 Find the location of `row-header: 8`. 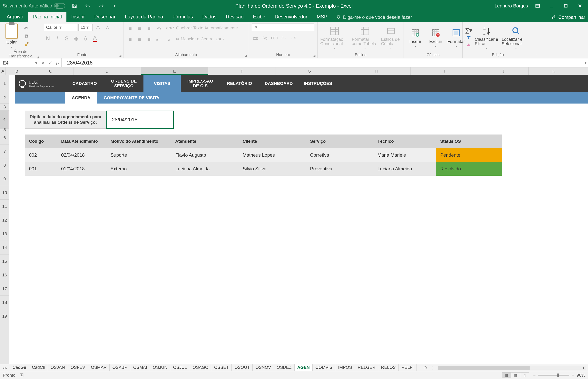

row-header: 8 is located at coordinates (4, 165).